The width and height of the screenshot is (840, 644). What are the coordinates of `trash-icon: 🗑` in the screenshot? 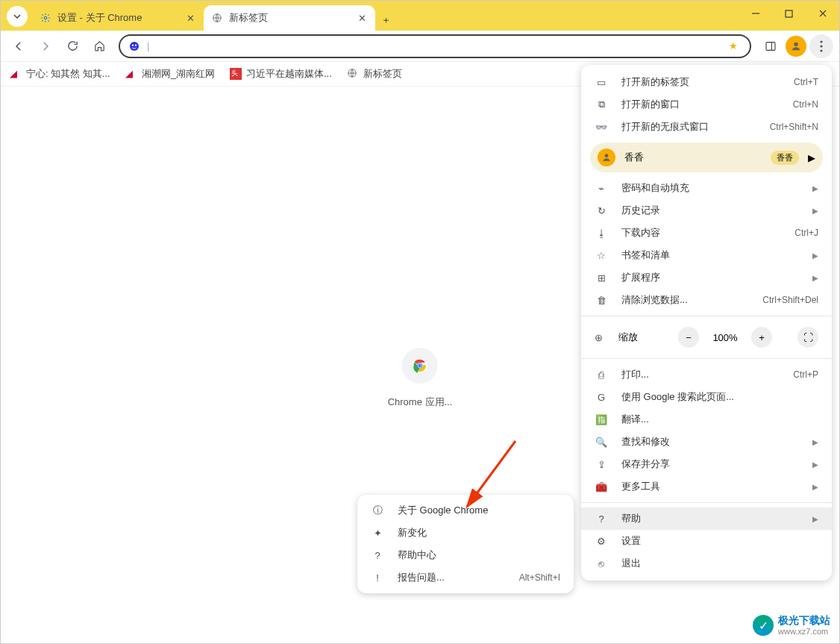 It's located at (601, 300).